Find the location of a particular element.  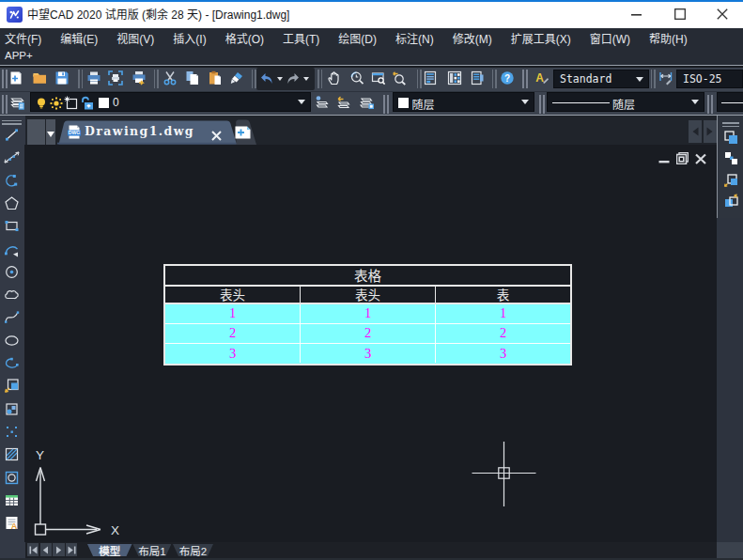

pan-icon is located at coordinates (334, 78).